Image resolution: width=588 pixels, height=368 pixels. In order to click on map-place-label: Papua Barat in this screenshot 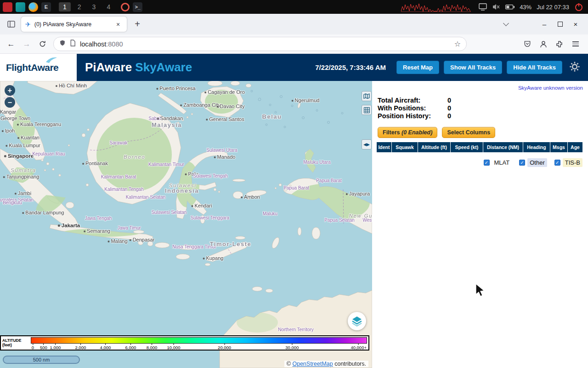, I will do `click(329, 180)`.